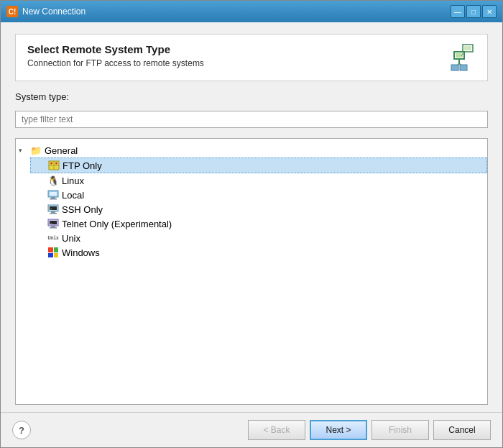  I want to click on ftp-label: FTP Only, so click(82, 165).